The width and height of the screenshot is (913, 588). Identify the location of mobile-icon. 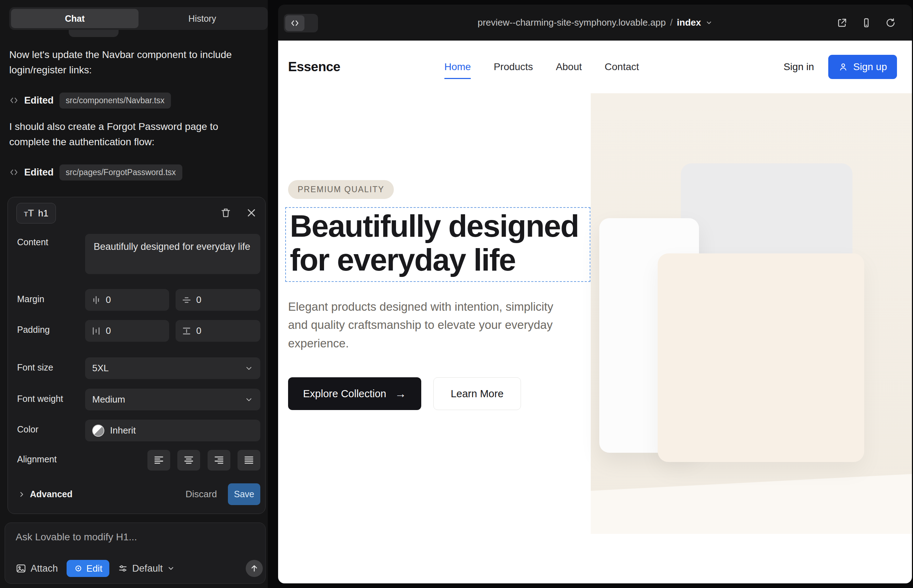
(866, 23).